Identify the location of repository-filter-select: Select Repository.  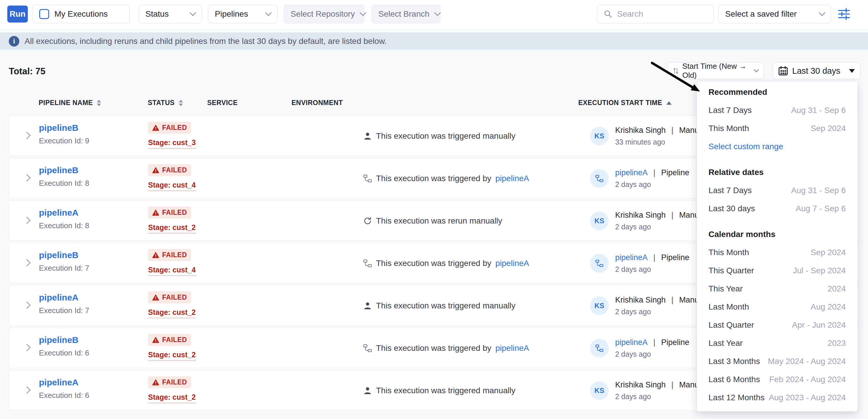
(324, 14).